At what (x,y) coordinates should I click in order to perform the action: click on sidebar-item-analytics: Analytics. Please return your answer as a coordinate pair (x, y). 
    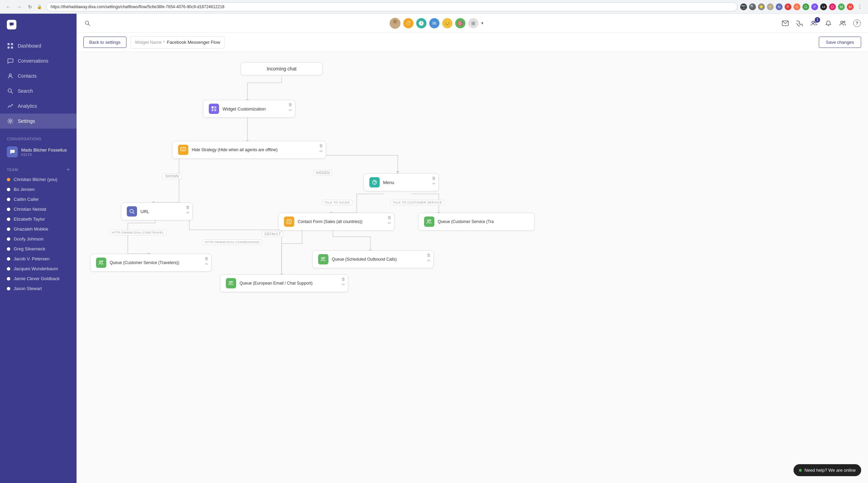
    Looking at the image, I should click on (38, 106).